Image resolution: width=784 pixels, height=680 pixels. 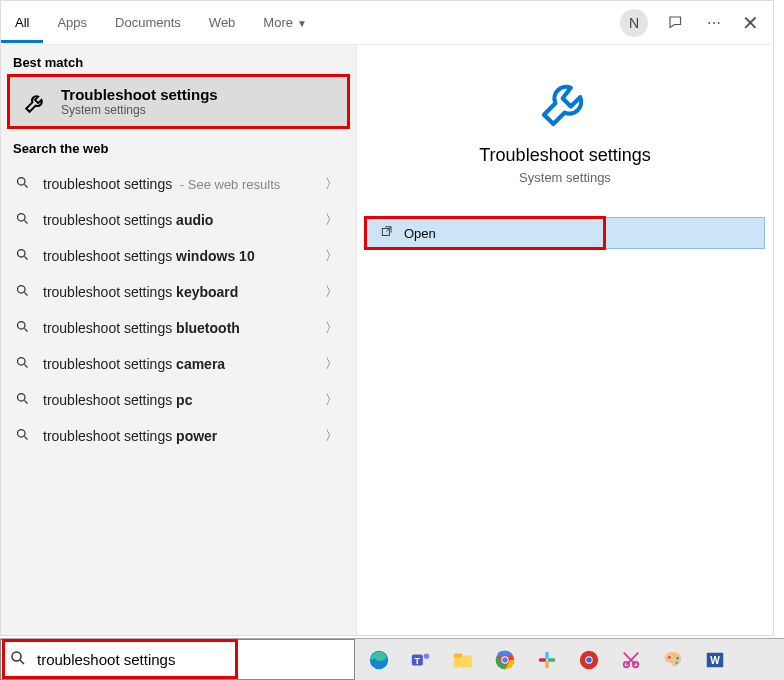 I want to click on more-icon: ⋯, so click(x=714, y=23).